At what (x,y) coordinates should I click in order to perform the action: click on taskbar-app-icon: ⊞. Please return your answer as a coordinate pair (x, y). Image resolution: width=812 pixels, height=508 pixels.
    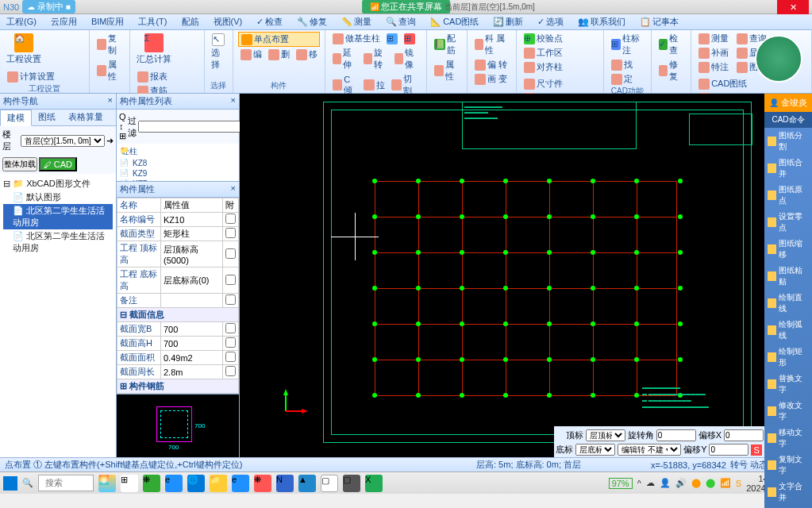
    Looking at the image, I should click on (129, 483).